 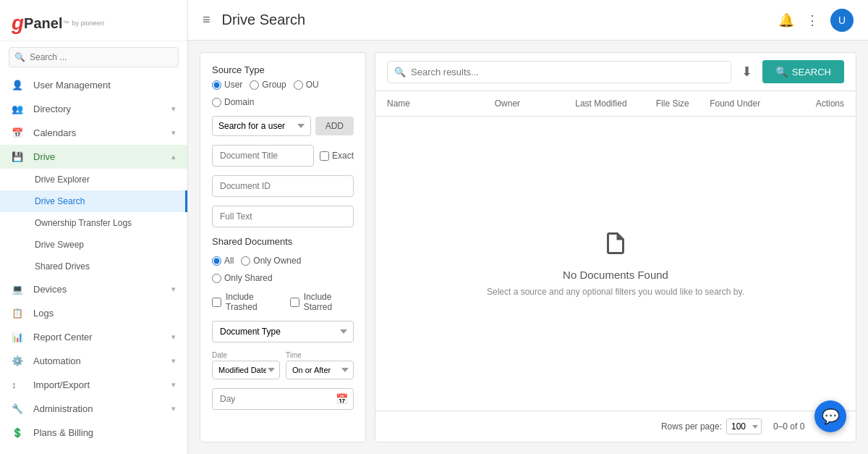 I want to click on include-starred-checkbox, so click(x=295, y=303).